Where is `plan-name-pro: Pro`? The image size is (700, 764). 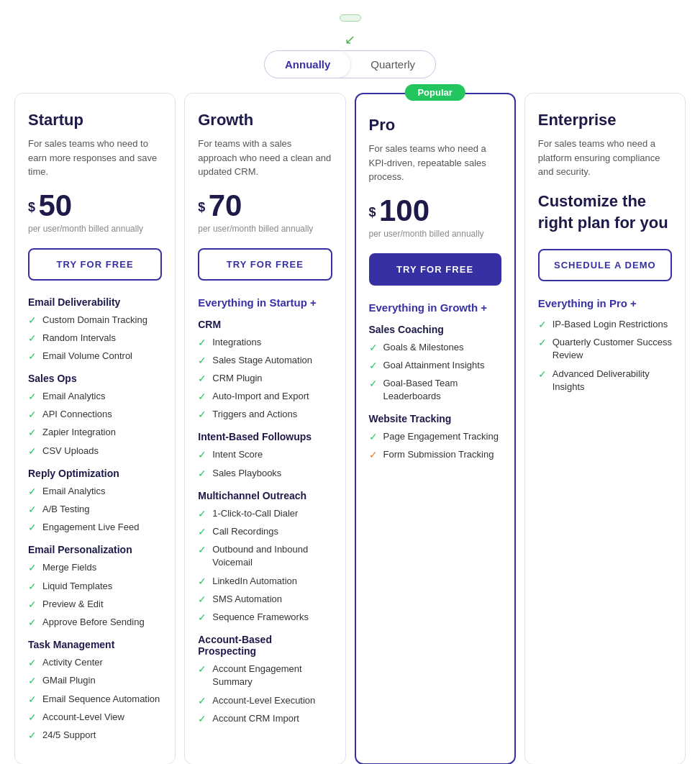
plan-name-pro: Pro is located at coordinates (435, 125).